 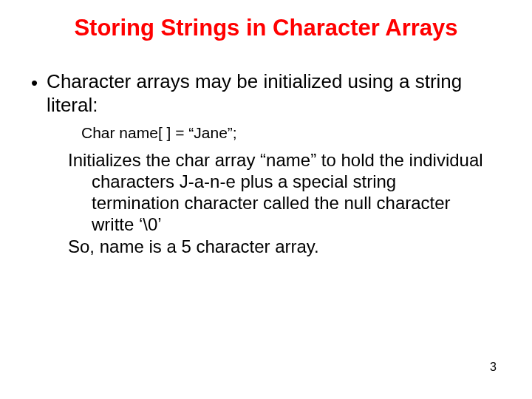 I want to click on bullet-item: • Character arrays may be initialized us…, so click(x=261, y=93).